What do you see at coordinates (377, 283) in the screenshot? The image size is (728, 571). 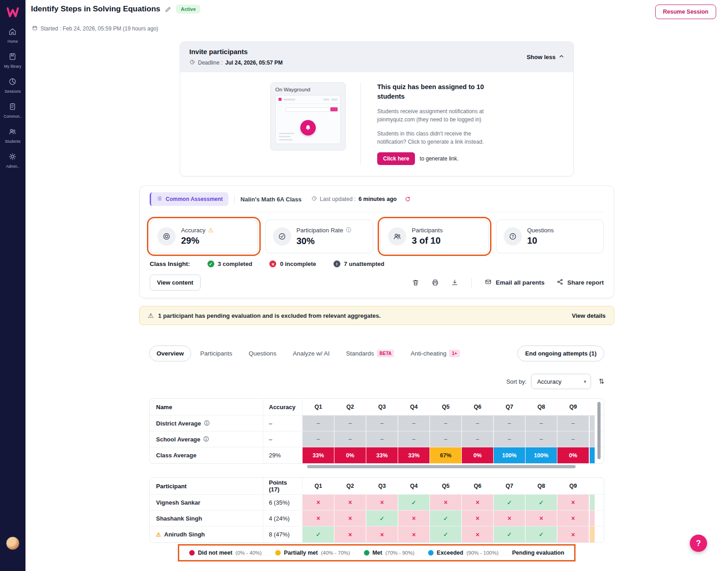 I see `assessment-actions-row: View content Email all parents Share rep…` at bounding box center [377, 283].